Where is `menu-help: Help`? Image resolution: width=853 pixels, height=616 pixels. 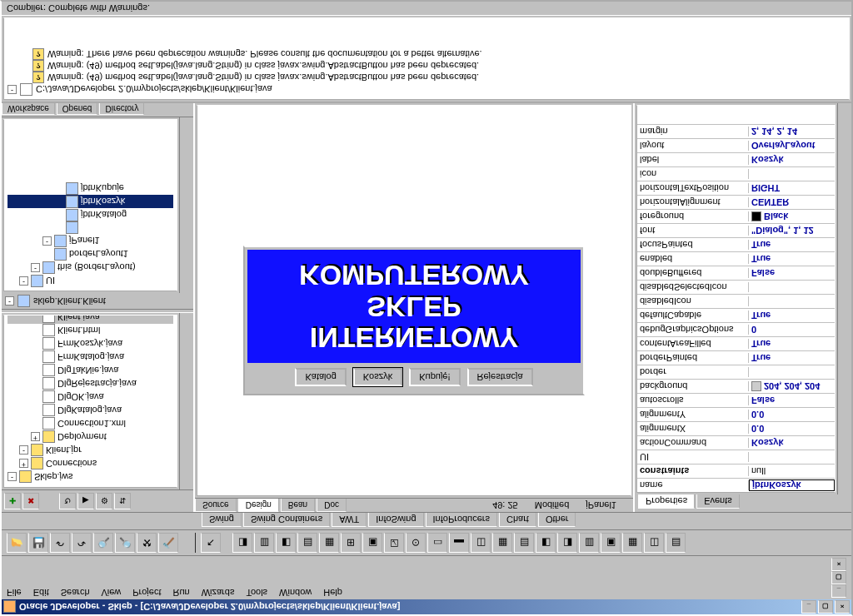 menu-help: Help is located at coordinates (333, 578).